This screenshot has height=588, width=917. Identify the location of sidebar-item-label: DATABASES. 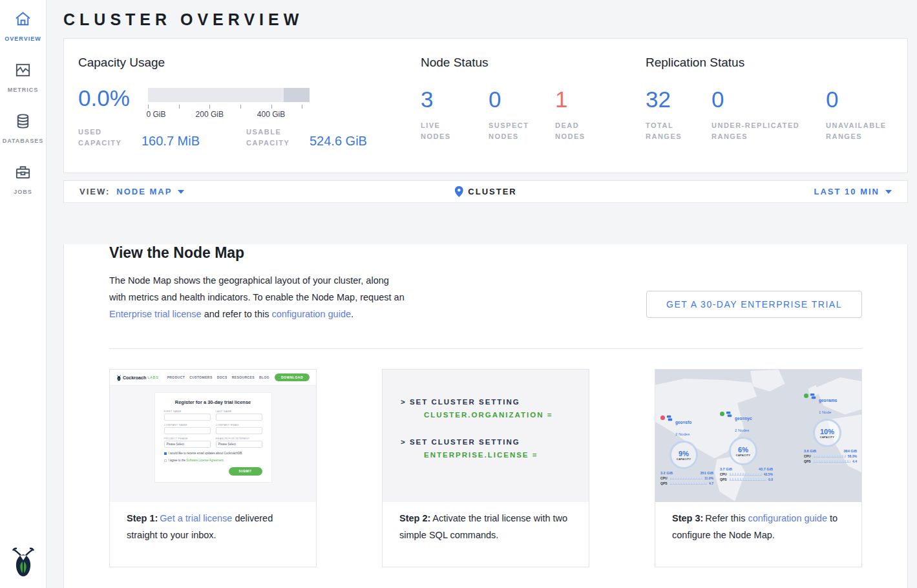
(23, 141).